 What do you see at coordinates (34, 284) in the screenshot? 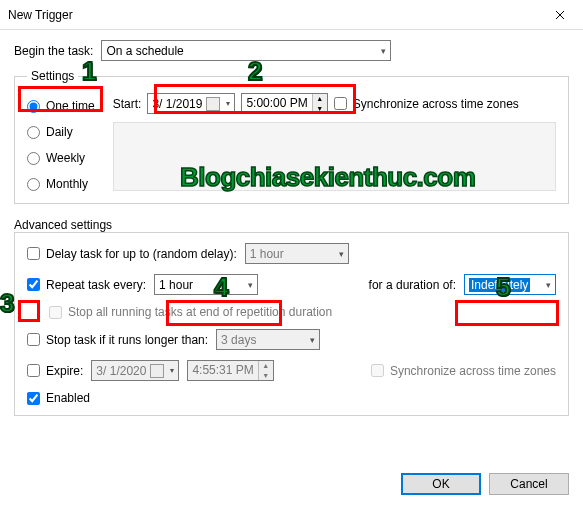
I see `repeat-check-input` at bounding box center [34, 284].